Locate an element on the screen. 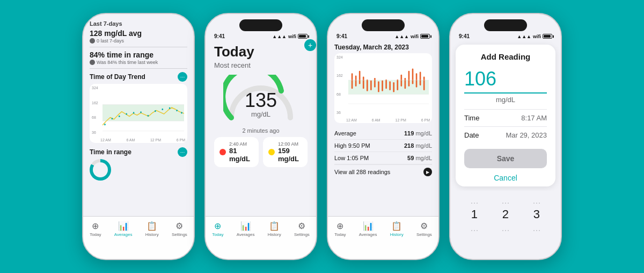 This screenshot has width=644, height=273. range-icon: − is located at coordinates (92, 62).